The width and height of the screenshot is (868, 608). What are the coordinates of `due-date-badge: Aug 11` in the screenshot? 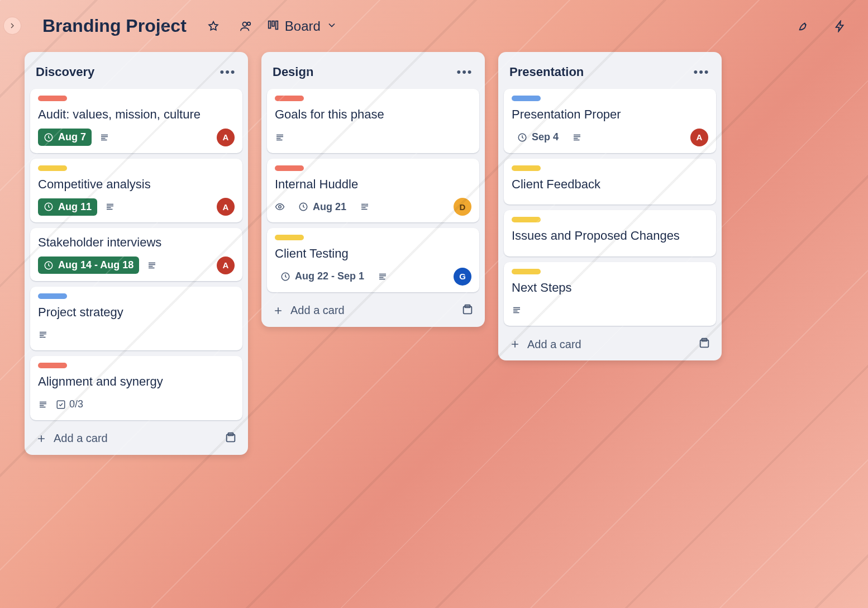 It's located at (68, 207).